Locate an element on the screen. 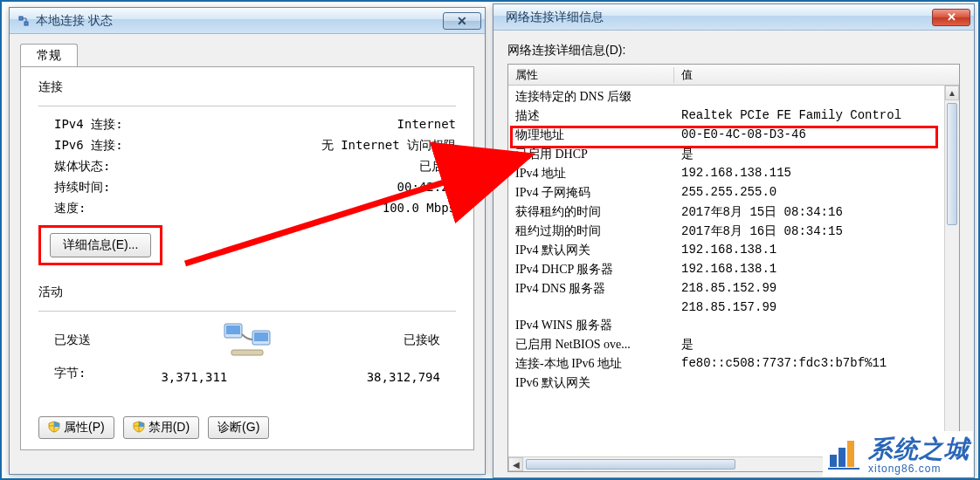 The image size is (980, 480). cell-property: 连接-本地 IPv6 地址 is located at coordinates (591, 364).